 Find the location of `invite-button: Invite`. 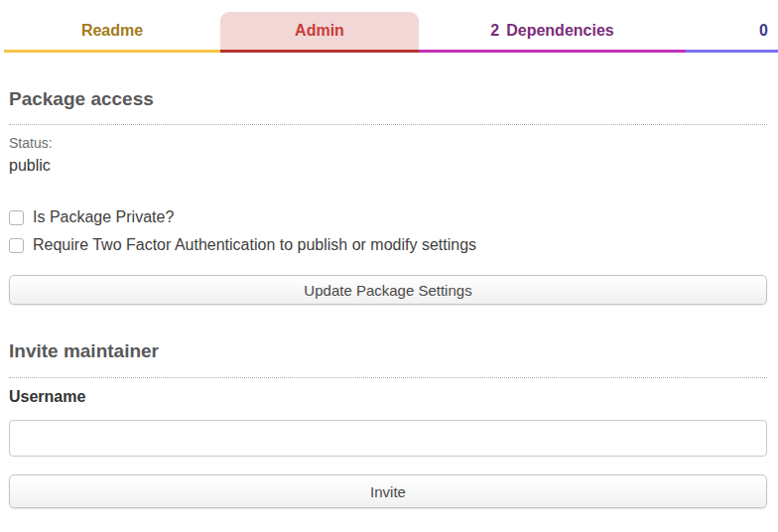

invite-button: Invite is located at coordinates (388, 491).